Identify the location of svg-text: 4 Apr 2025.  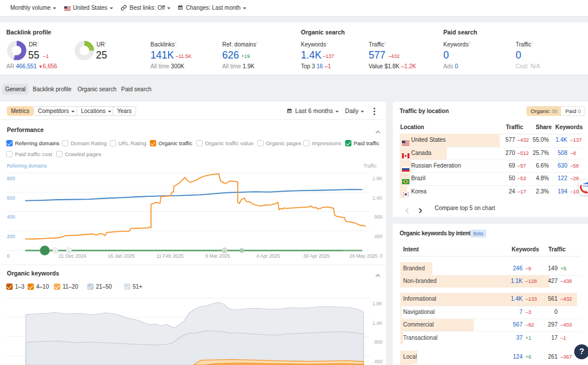
(268, 256).